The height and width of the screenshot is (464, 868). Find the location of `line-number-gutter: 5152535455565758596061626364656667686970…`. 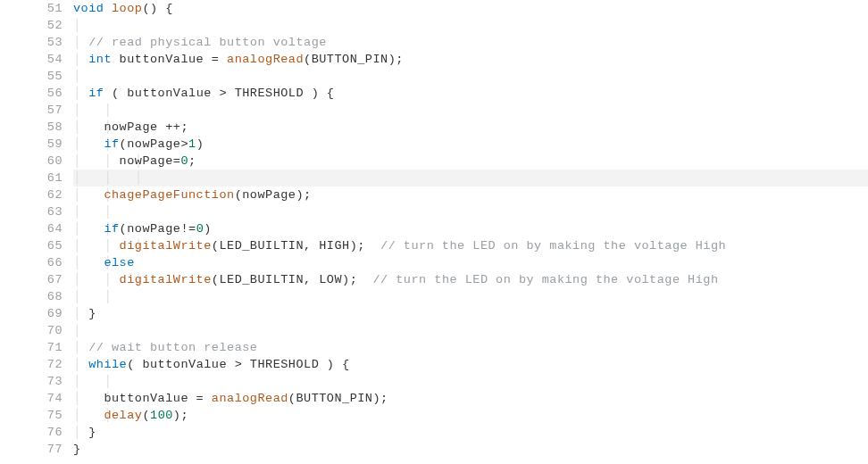

line-number-gutter: 5152535455565758596061626364656667686970… is located at coordinates (37, 228).